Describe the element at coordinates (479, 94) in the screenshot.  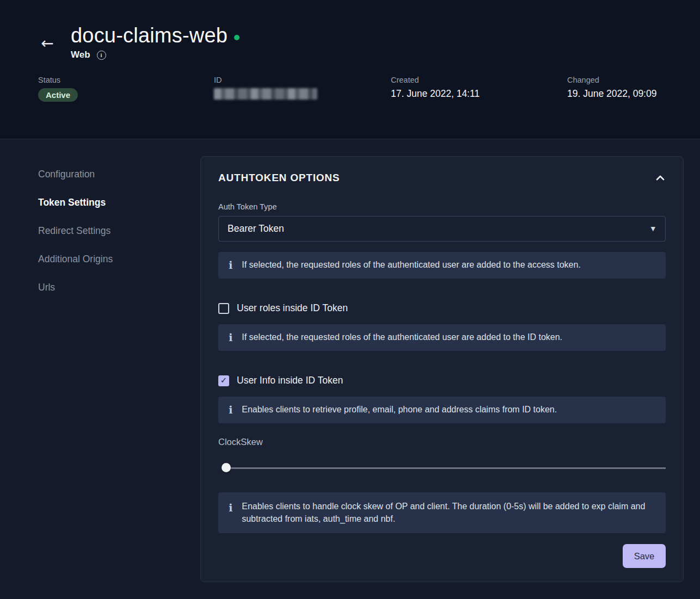
I see `created-value: 17. June 2022, 14:11` at that location.